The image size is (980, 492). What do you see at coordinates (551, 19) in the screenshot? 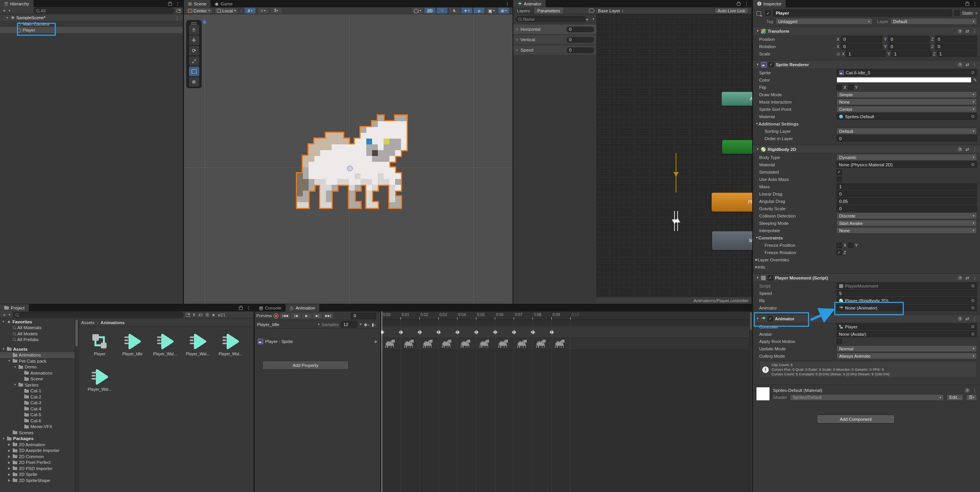
I see `parameter-search: Name` at bounding box center [551, 19].